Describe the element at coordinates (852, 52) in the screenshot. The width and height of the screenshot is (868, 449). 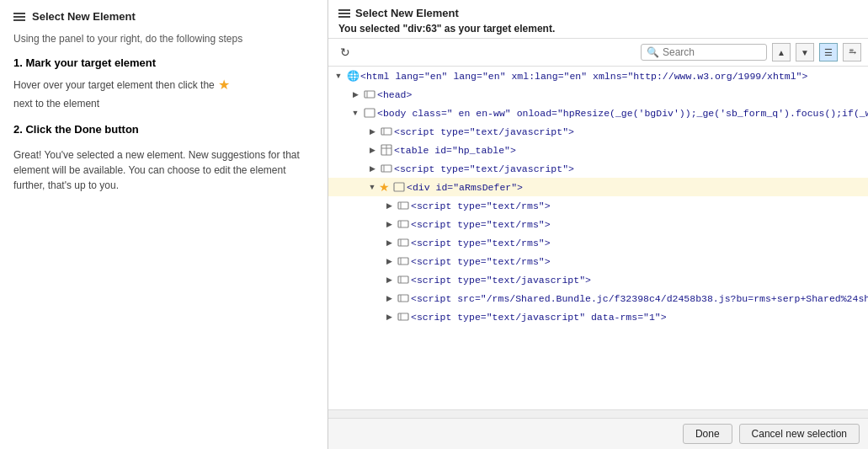
I see `view-list-button: ⥱` at that location.